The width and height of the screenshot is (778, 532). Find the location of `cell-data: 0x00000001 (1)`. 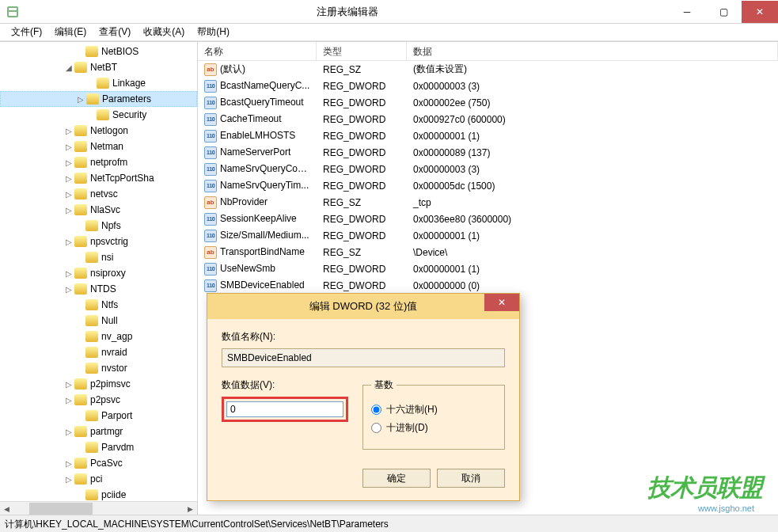

cell-data: 0x00000001 (1) is located at coordinates (592, 269).